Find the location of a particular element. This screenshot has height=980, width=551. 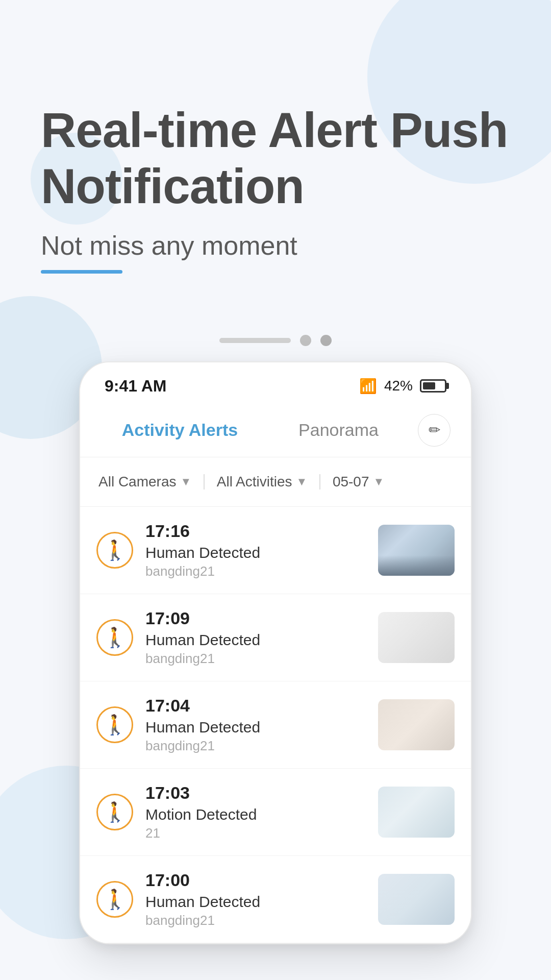

battery-icon is located at coordinates (433, 386).